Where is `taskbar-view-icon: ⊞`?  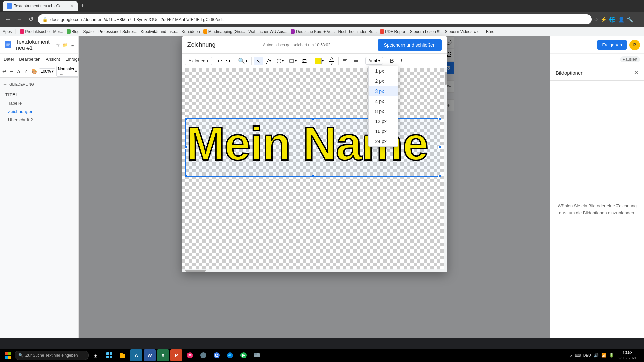 taskbar-view-icon: ⊞ is located at coordinates (95, 355).